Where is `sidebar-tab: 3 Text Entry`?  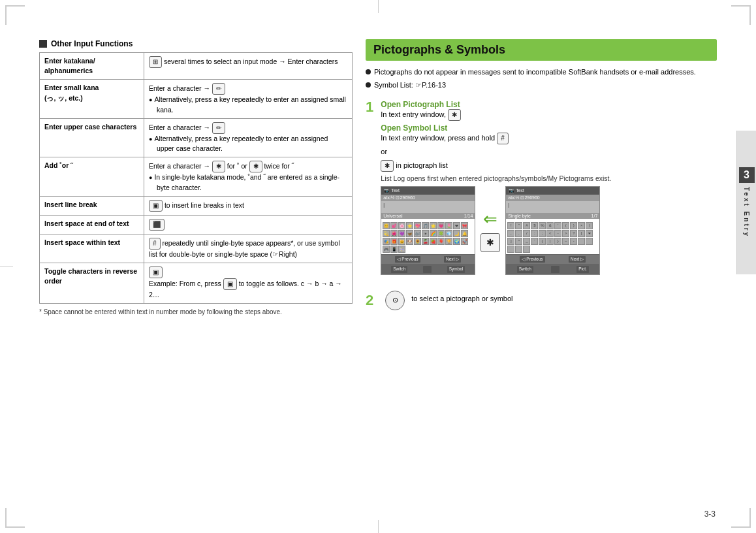 sidebar-tab: 3 Text Entry is located at coordinates (746, 202).